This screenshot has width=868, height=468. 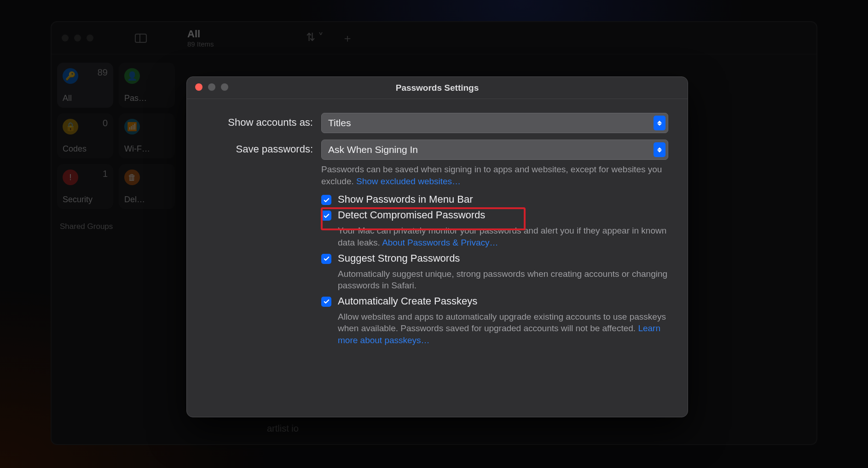 I want to click on app-titlebar: All 89 Items ⇅ ˅ ＋, so click(x=434, y=38).